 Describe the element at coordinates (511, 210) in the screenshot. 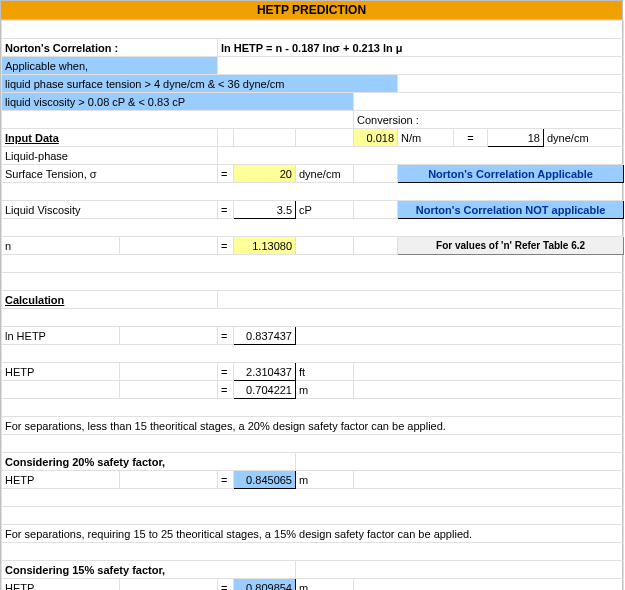

I see `status-not-applicable: Norton's Correlation NOT applicable` at that location.